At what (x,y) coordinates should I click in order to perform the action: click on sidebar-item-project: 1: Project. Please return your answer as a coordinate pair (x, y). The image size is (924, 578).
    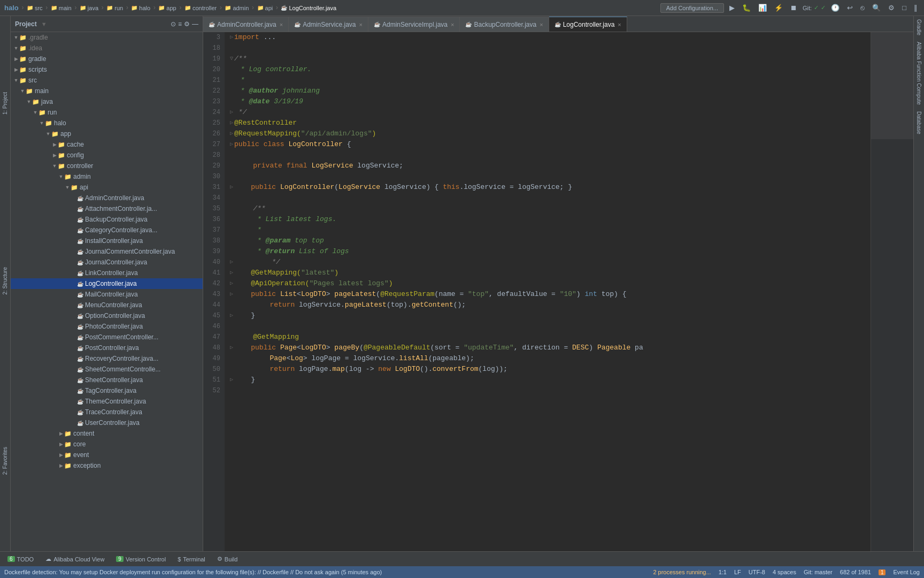
    Looking at the image, I should click on (5, 103).